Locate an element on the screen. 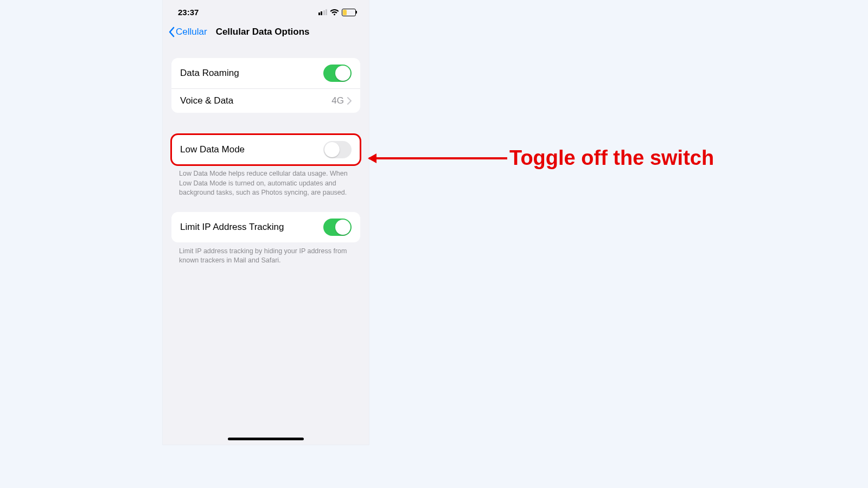 Image resolution: width=868 pixels, height=488 pixels. row-low-data-mode: Low Data Mode is located at coordinates (266, 150).